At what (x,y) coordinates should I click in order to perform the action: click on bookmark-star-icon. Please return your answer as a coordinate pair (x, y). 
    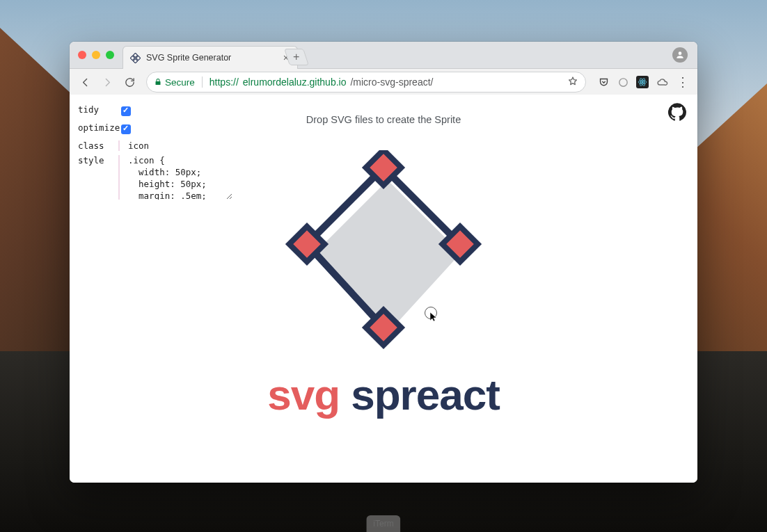
    Looking at the image, I should click on (573, 82).